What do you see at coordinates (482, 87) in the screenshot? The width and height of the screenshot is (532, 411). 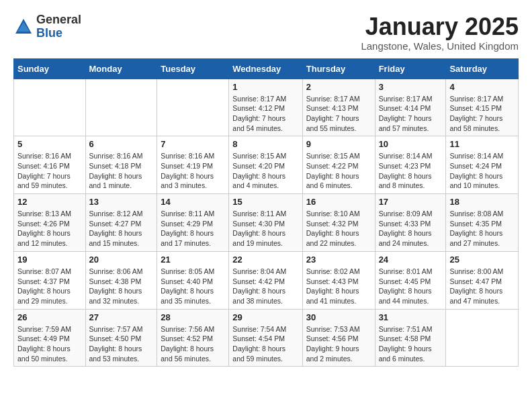 I see `day-number: 4` at bounding box center [482, 87].